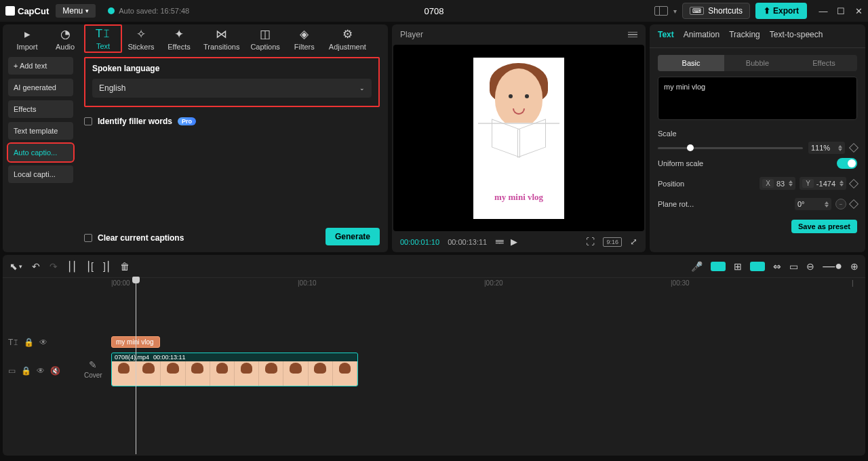 The image size is (868, 461). Describe the element at coordinates (93, 365) in the screenshot. I see `pencil-icon: ✎` at that location.